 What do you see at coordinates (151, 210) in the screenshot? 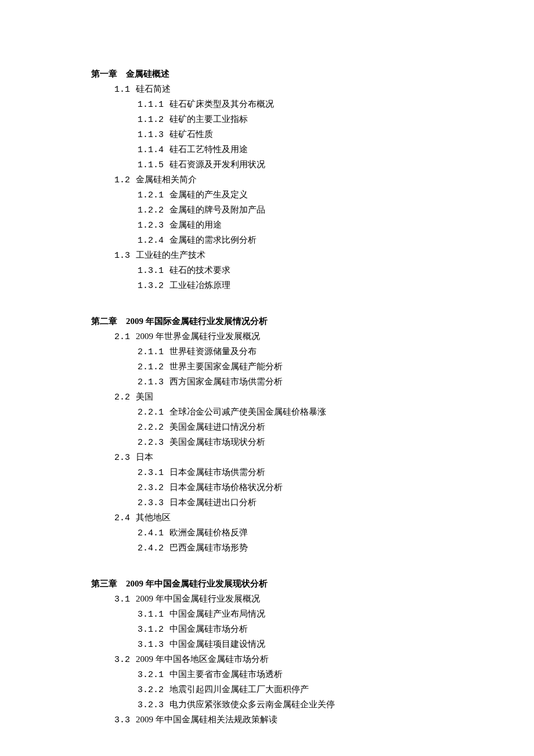
I see `subsection-number: 1.2.2` at bounding box center [151, 210].